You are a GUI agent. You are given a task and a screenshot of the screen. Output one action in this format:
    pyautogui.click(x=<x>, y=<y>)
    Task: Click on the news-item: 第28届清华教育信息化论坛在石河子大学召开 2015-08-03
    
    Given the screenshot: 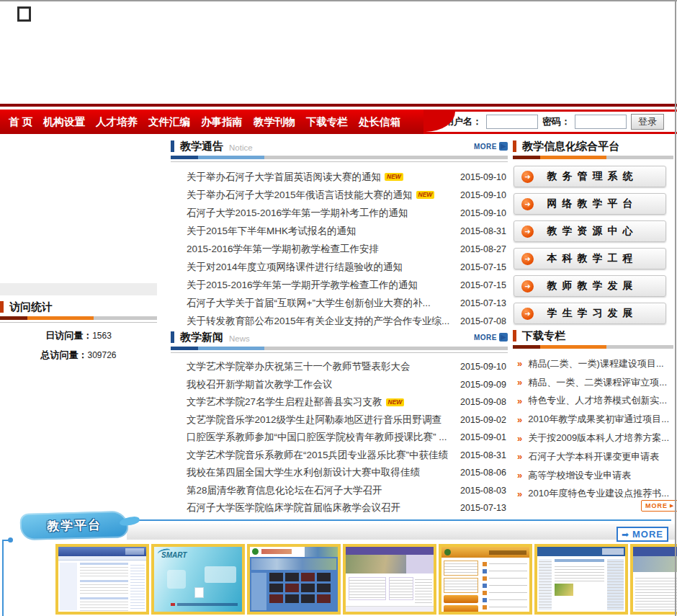 What is the action you would take?
    pyautogui.click(x=339, y=491)
    